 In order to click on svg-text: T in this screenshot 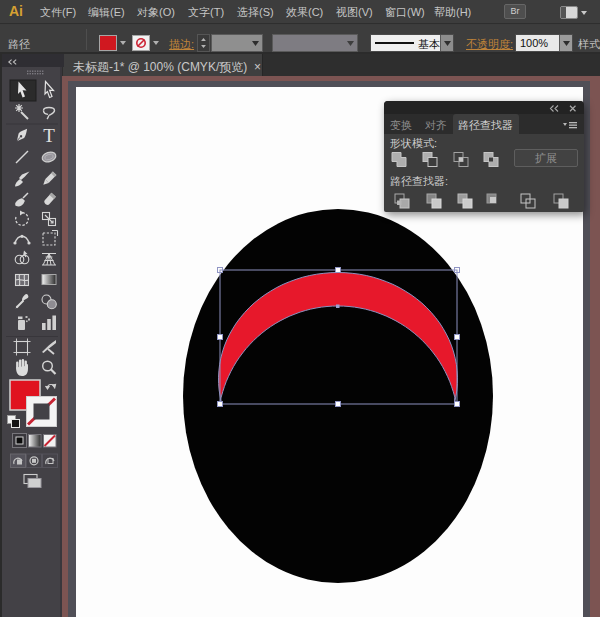, I will do `click(49, 136)`.